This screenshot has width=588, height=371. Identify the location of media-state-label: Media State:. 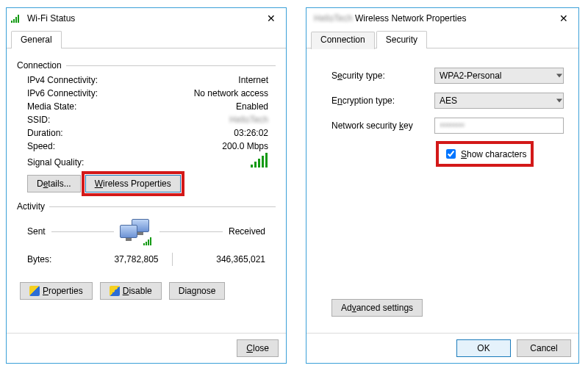
(75, 107).